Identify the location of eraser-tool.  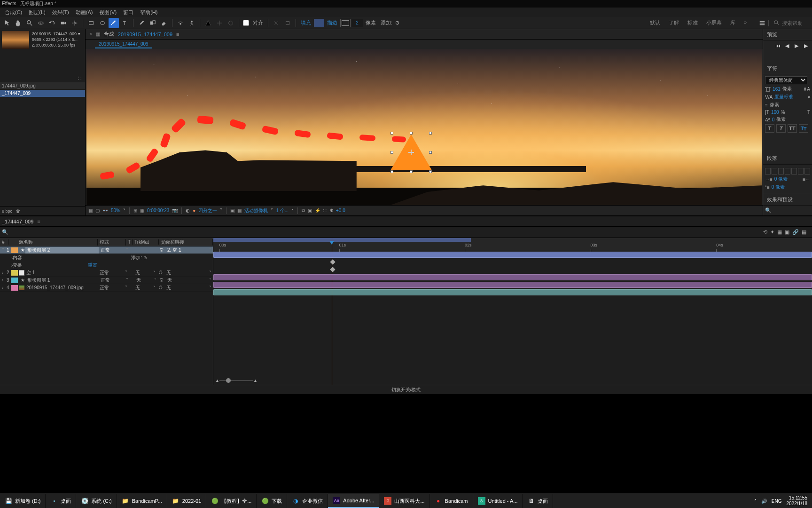
(164, 23).